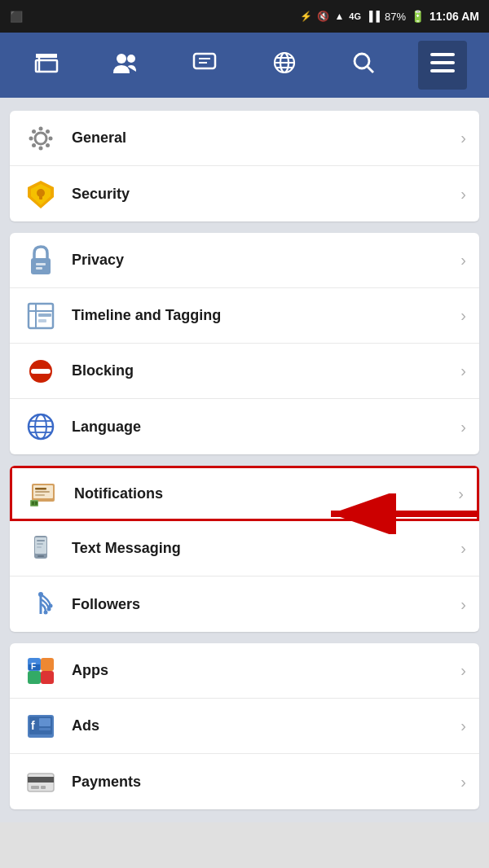 This screenshot has width=489, height=868. Describe the element at coordinates (244, 261) in the screenshot. I see `menu-item-privacy: Privacy ›` at that location.